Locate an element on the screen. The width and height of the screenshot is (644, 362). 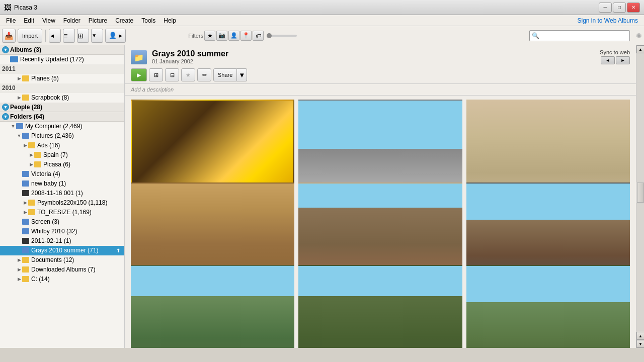
filter-slider is located at coordinates (282, 36).